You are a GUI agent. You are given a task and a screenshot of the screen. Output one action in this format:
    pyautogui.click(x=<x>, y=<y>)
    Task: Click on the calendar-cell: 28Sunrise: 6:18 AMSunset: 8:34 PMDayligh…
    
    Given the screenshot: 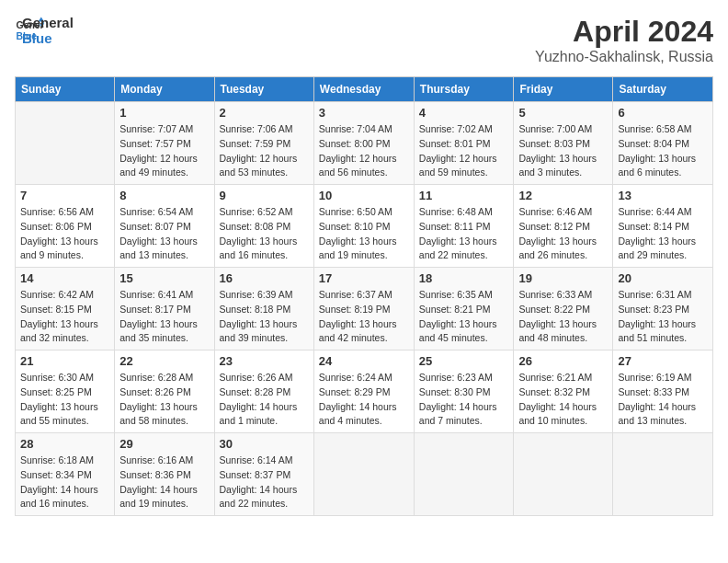 What is the action you would take?
    pyautogui.click(x=65, y=475)
    